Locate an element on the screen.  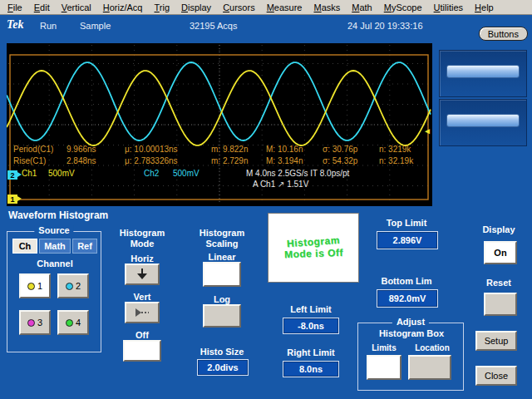
channel-3-number: 3 is located at coordinates (40, 323).